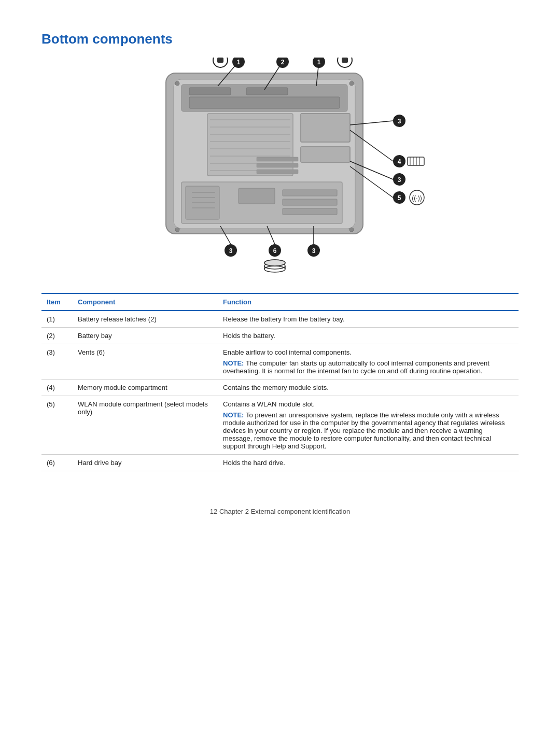  What do you see at coordinates (280, 388) in the screenshot?
I see `table-row: (4)Memory module compartmentContains the…` at bounding box center [280, 388].